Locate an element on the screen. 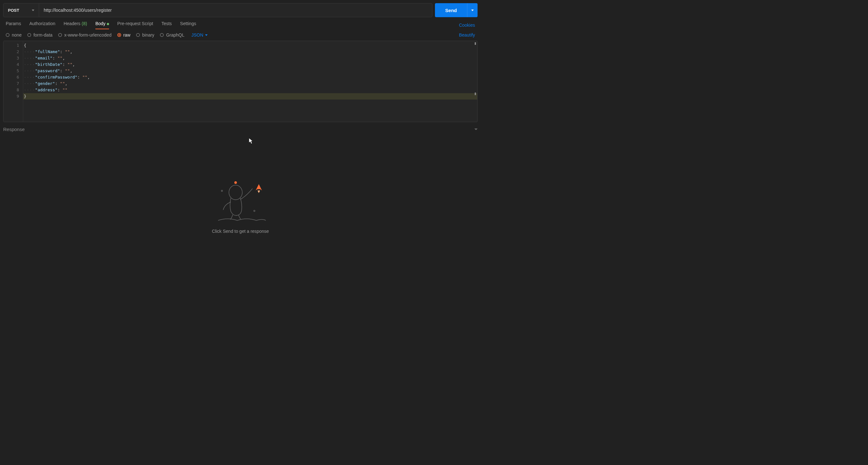 This screenshot has width=868, height=465. response-panel-header: Response is located at coordinates (241, 129).